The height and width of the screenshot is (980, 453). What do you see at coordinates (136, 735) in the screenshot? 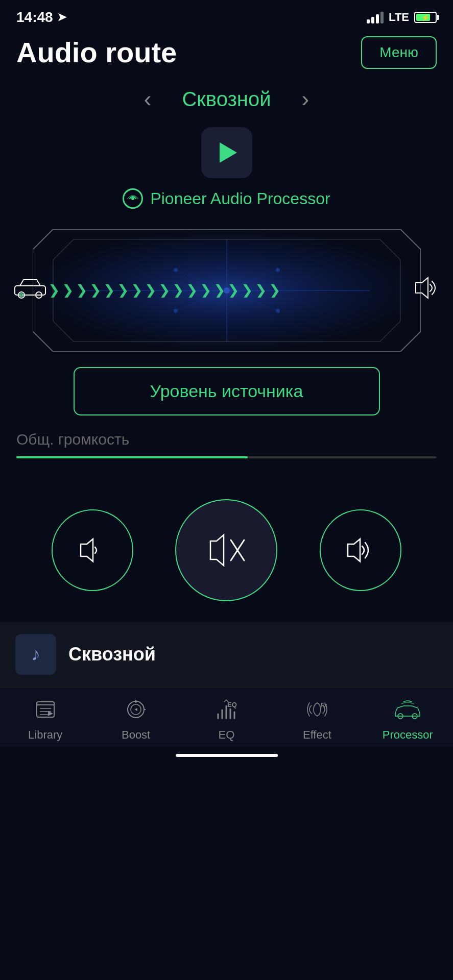
I see `boost-label: Boost` at bounding box center [136, 735].